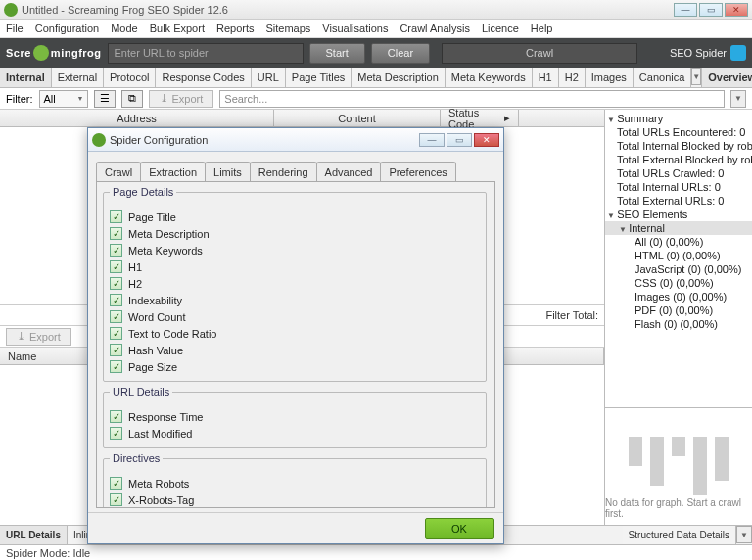  What do you see at coordinates (137, 117) in the screenshot?
I see `col-address: Address` at bounding box center [137, 117].